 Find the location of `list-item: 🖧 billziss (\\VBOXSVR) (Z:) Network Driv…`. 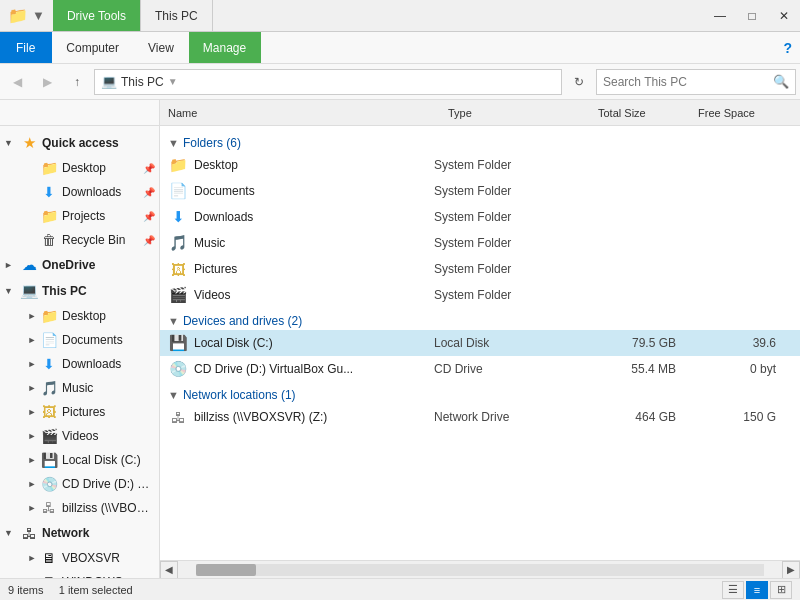

list-item: 🖧 billziss (\\VBOXSVR) (Z:) Network Driv… is located at coordinates (480, 417).